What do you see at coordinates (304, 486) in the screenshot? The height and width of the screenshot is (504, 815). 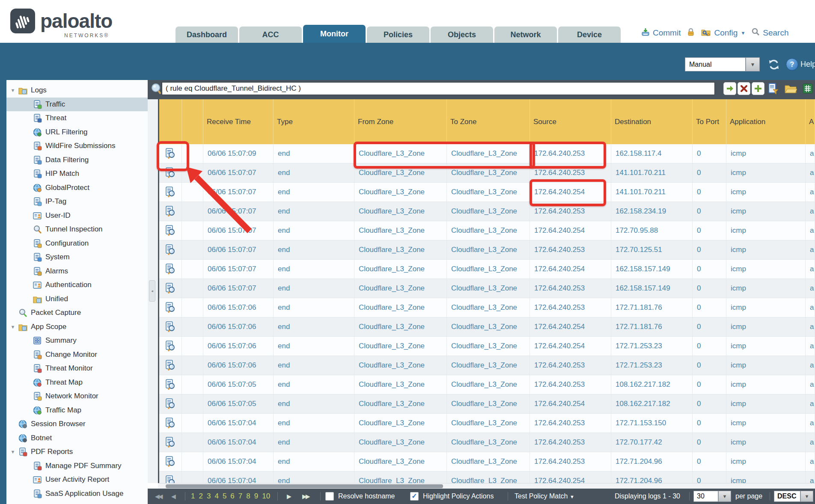 I see `horizontal-scrollbar-thumb` at bounding box center [304, 486].